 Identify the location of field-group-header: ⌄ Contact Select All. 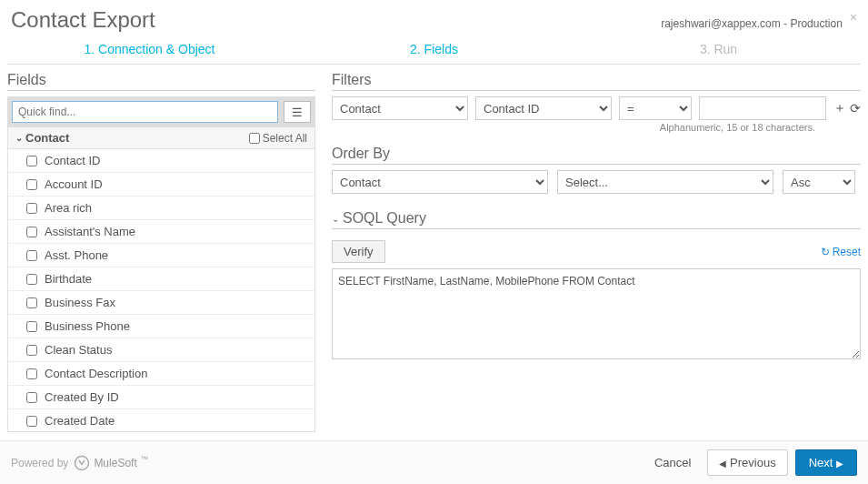
(162, 138).